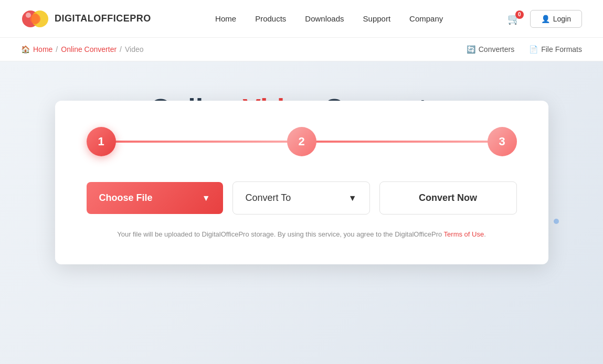 The height and width of the screenshot is (364, 603). What do you see at coordinates (103, 19) in the screenshot?
I see `logo-text: DIGITALOFFICEPRO` at bounding box center [103, 19].